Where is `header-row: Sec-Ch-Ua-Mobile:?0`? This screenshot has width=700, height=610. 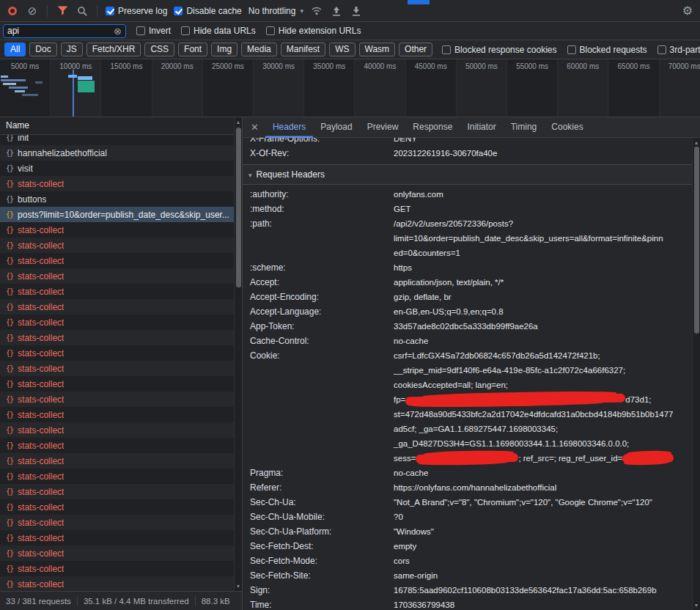 header-row: Sec-Ch-Ua-Mobile:?0 is located at coordinates (468, 517).